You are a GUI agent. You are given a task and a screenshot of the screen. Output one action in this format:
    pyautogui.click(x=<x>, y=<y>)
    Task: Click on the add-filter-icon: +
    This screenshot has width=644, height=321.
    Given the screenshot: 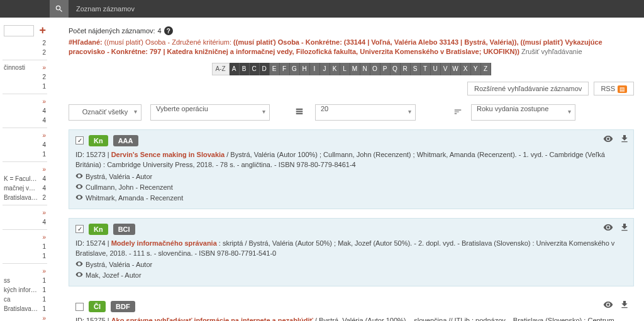 What is the action you would take?
    pyautogui.click(x=43, y=30)
    